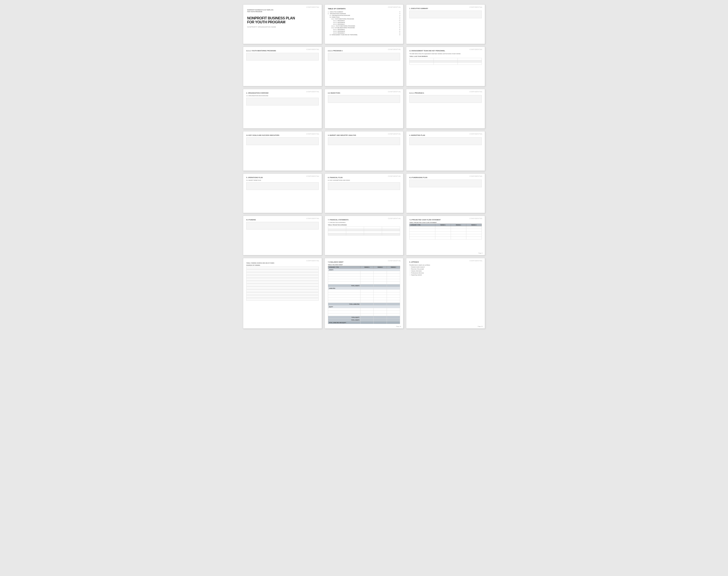 The height and width of the screenshot is (576, 728). What do you see at coordinates (364, 12) in the screenshot?
I see `toc-item: 1. EXECUTIVE SUMMARY3` at bounding box center [364, 12].